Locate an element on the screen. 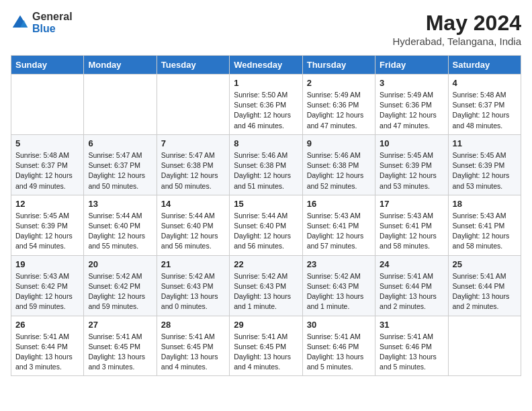  day-number: 7 is located at coordinates (193, 144).